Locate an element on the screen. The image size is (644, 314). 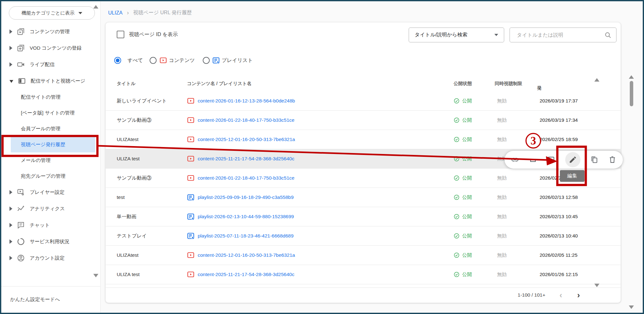
display-mode-dropdown: 機能カテゴリごとに表示 is located at coordinates (52, 13).